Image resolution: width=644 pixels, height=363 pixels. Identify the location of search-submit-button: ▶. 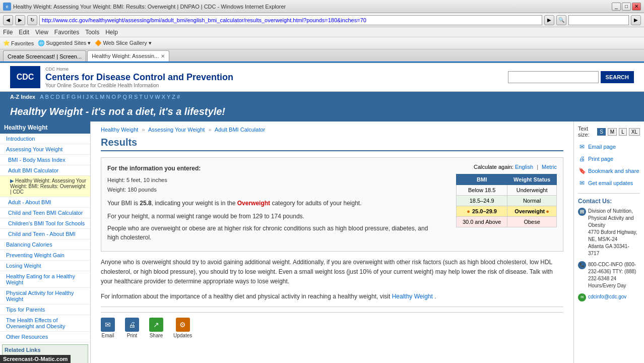
(636, 20).